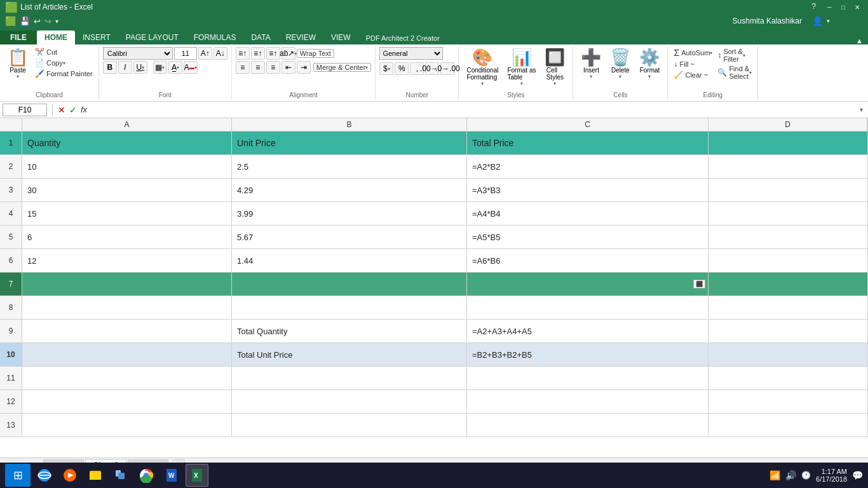  I want to click on cut-button: ✂️ Cut, so click(64, 52).